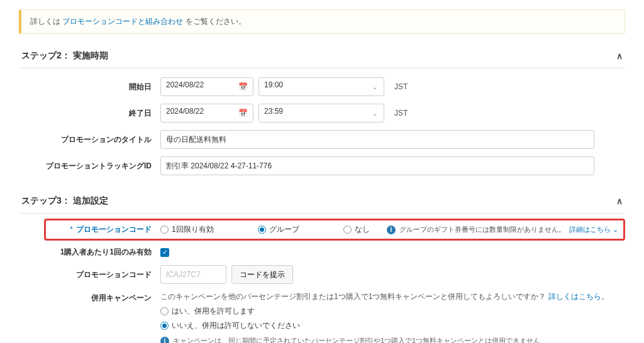 This screenshot has height=343, width=644. I want to click on caret-up-icon: ˄, so click(72, 230).